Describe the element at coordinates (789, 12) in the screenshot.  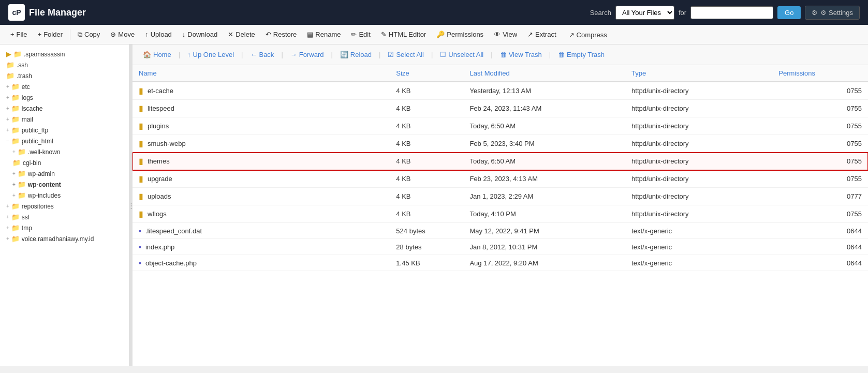
I see `go-button: Go` at that location.